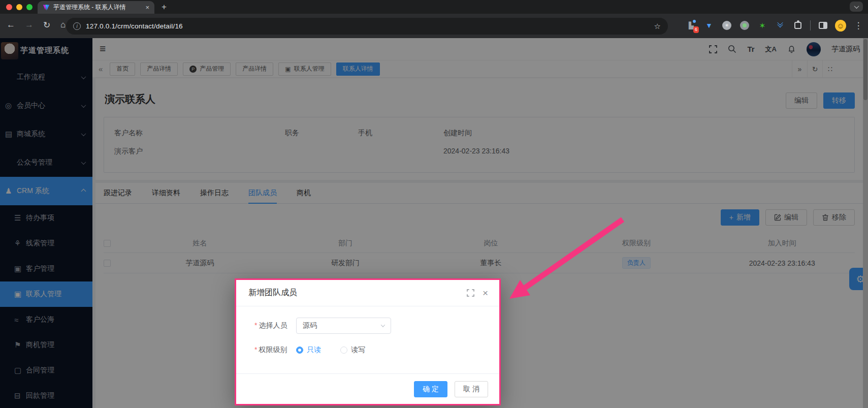  I want to click on reload-button: ↻, so click(47, 25).